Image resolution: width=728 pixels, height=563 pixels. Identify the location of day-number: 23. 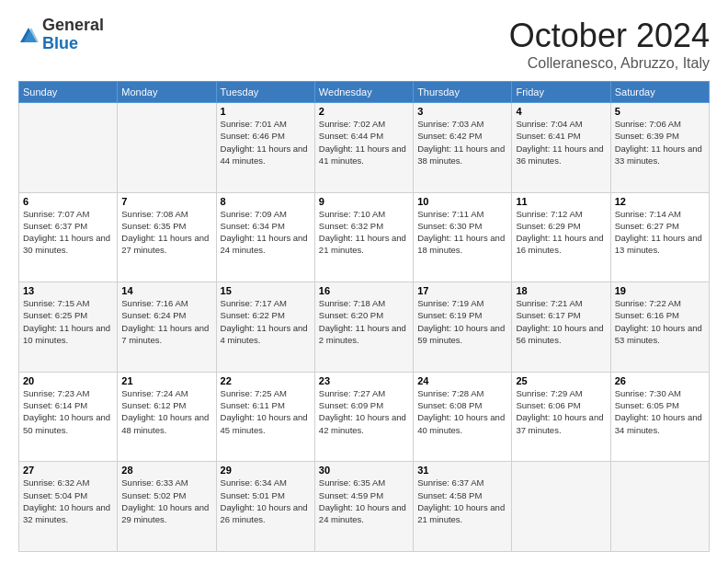
(364, 381).